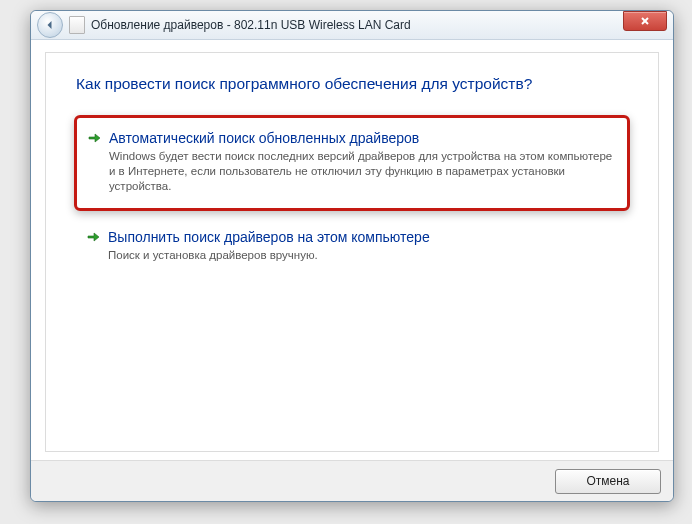  What do you see at coordinates (608, 482) in the screenshot?
I see `cancel-button: Отмена` at bounding box center [608, 482].